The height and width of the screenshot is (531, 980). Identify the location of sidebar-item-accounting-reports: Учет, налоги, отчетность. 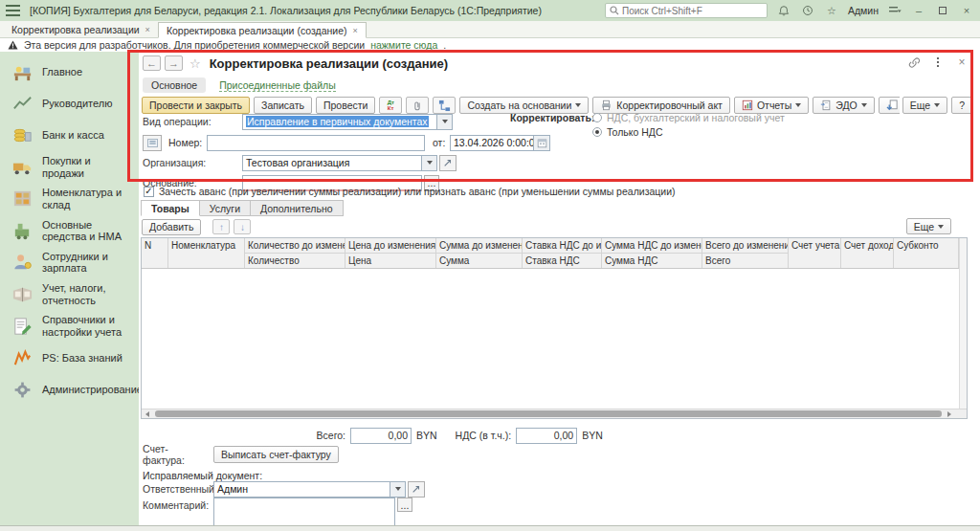
(69, 295).